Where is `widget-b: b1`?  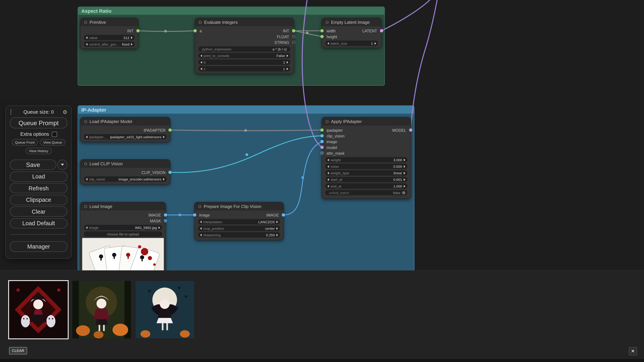 widget-b: b1 is located at coordinates (244, 62).